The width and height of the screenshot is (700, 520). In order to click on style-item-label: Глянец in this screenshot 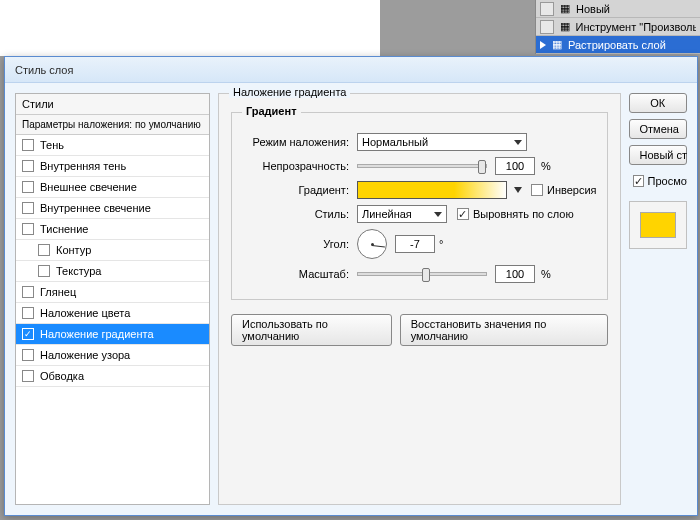, I will do `click(58, 292)`.